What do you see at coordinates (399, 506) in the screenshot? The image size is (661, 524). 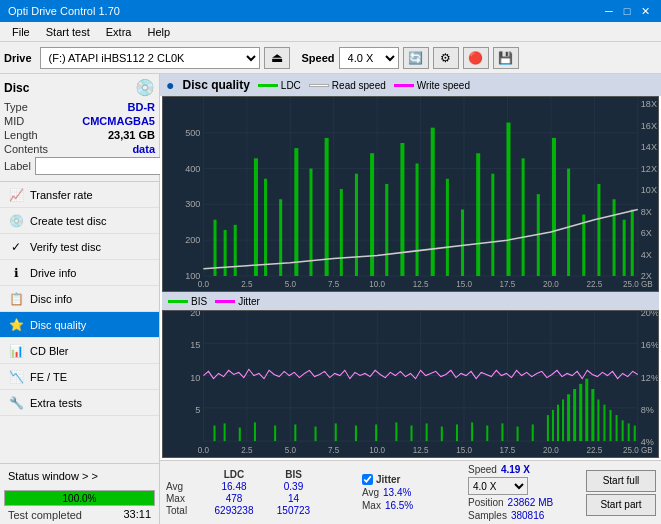 I see `jitter-max-val: 16.5%` at bounding box center [399, 506].